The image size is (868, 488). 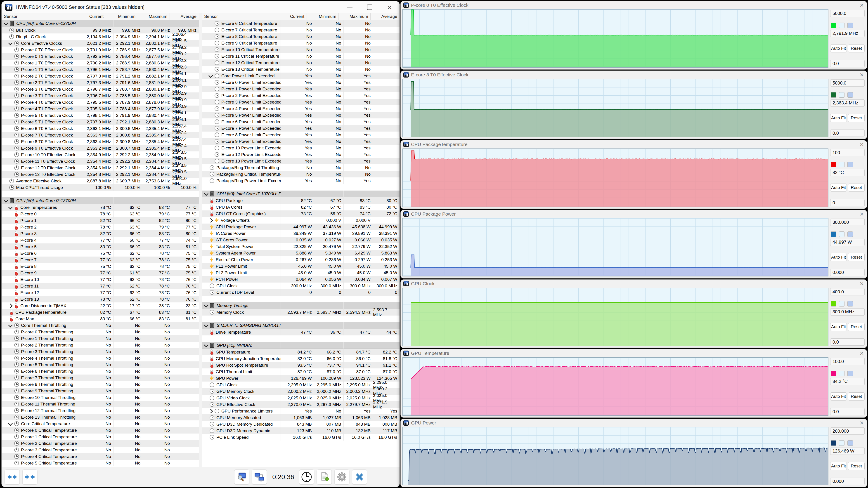 What do you see at coordinates (100, 50) in the screenshot?
I see `sensor-row: P-core 0 T0 Effective Clock2,791.9 MHz2,…` at bounding box center [100, 50].